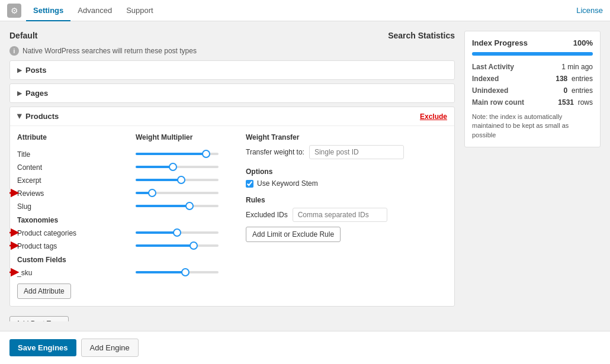  What do you see at coordinates (43, 348) in the screenshot?
I see `save-engines-button: Save Engines` at bounding box center [43, 348].